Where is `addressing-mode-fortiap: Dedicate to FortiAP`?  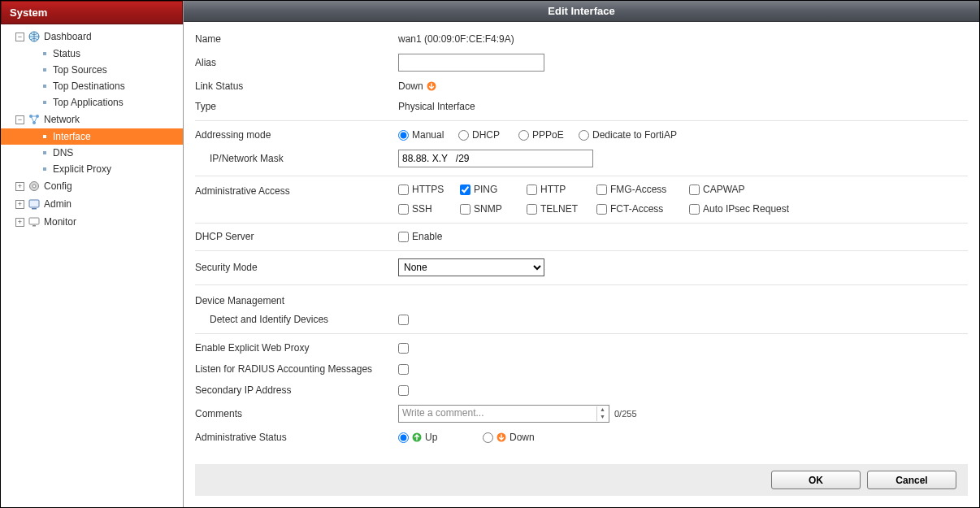 addressing-mode-fortiap: Dedicate to FortiAP is located at coordinates (627, 135).